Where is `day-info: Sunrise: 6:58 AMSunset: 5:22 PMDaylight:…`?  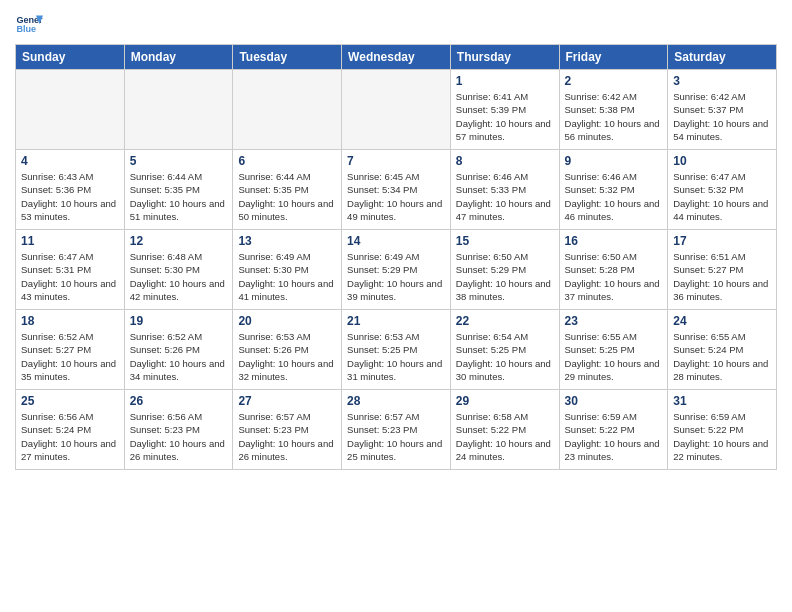
day-info: Sunrise: 6:58 AMSunset: 5:22 PMDaylight:… is located at coordinates (505, 436).